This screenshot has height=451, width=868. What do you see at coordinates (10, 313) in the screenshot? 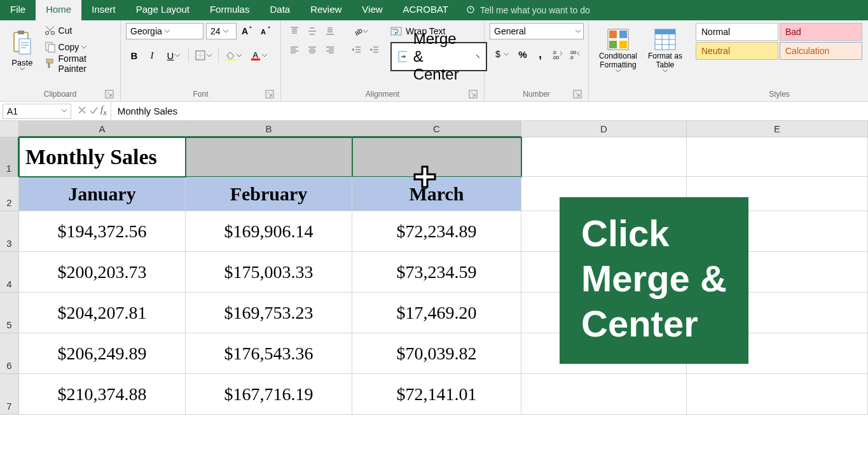
I see `row-header-5: 5` at bounding box center [10, 313].